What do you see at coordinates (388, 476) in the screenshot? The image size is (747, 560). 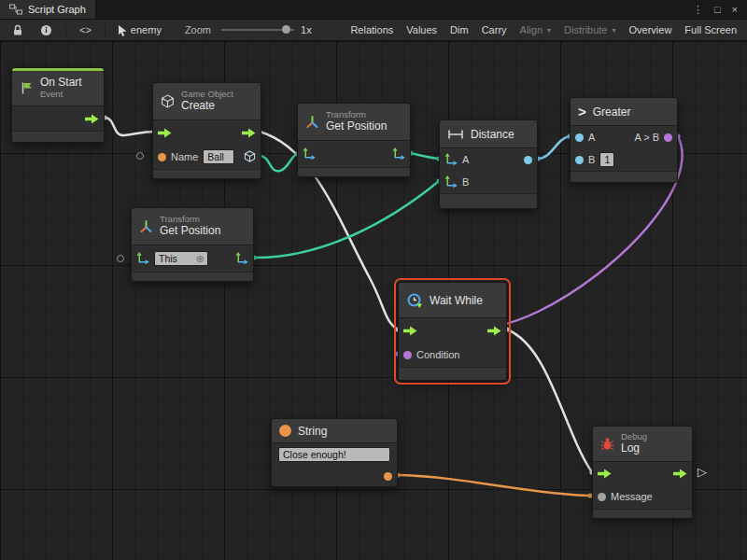 I see `string-out-port` at bounding box center [388, 476].